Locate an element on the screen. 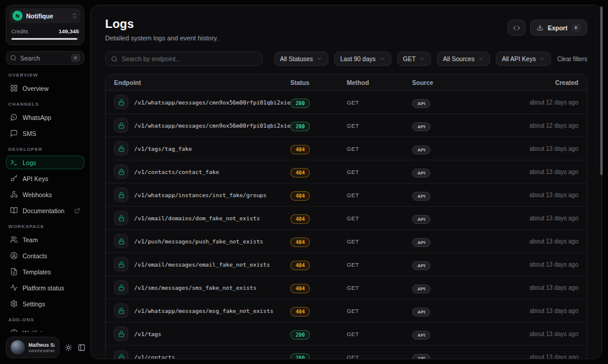 This screenshot has width=608, height=364. log-row: /v1/contacts/contact_fake404GETAPIabout … is located at coordinates (346, 172).